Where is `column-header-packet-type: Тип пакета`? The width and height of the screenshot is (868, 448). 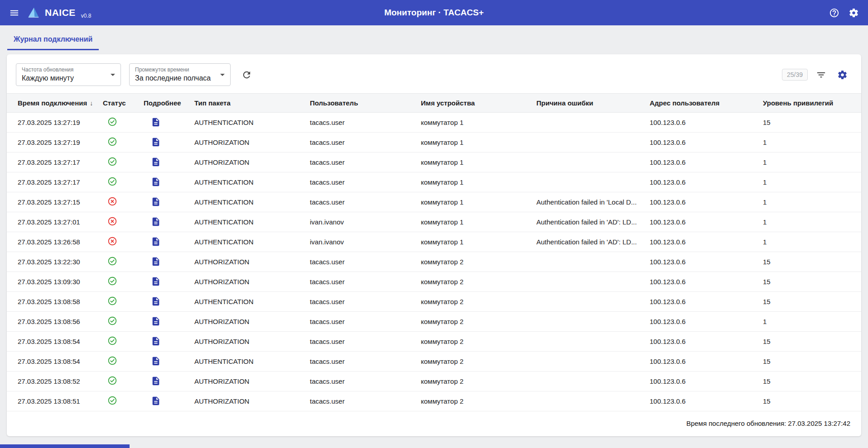 column-header-packet-type: Тип пакета is located at coordinates (246, 103).